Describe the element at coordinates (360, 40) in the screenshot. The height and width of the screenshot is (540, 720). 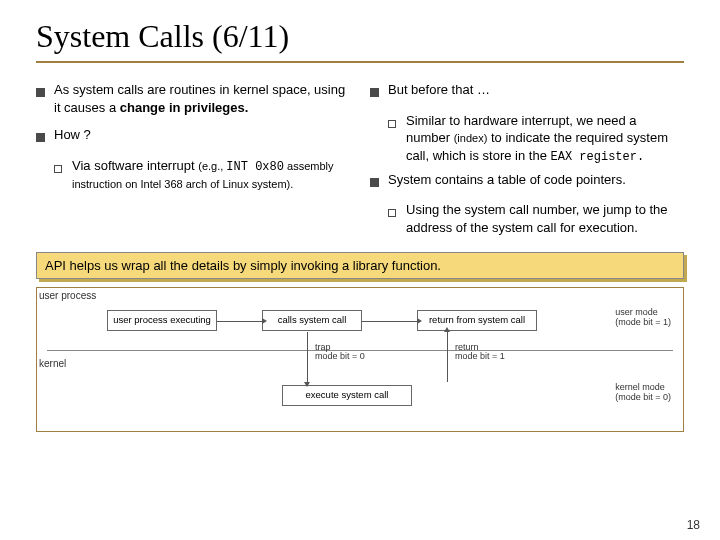
I see `slide-title: System Calls (6/11)` at that location.